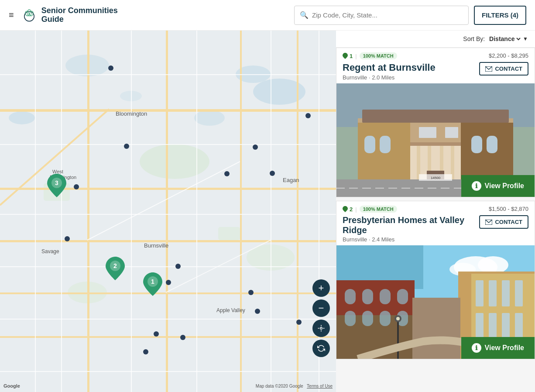 The width and height of the screenshot is (535, 392). I want to click on menu-icon: ≡, so click(11, 15).